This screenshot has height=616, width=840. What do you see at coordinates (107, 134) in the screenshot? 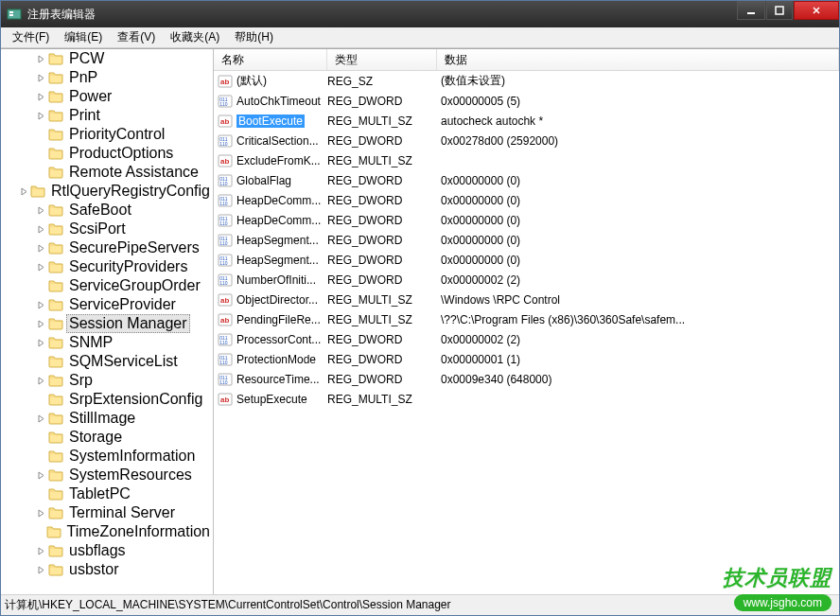
I see `tree-item: PriorityControl` at bounding box center [107, 134].